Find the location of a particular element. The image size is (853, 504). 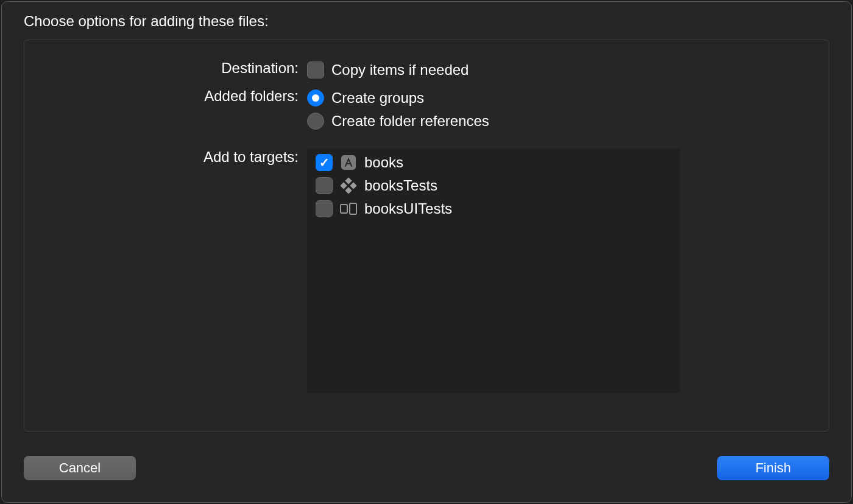

app-icon is located at coordinates (349, 163).